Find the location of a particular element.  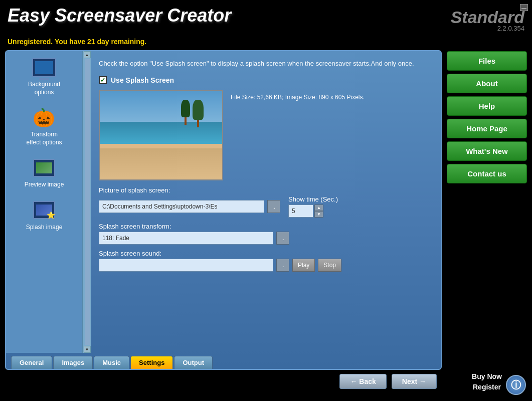

spinner-row: ▲ ▼ is located at coordinates (306, 211).